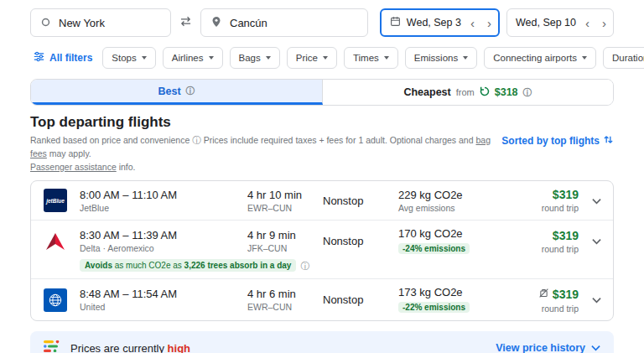 Image resolution: width=644 pixels, height=353 pixels. What do you see at coordinates (371, 58) in the screenshot?
I see `filter-chip-times: Times` at bounding box center [371, 58].